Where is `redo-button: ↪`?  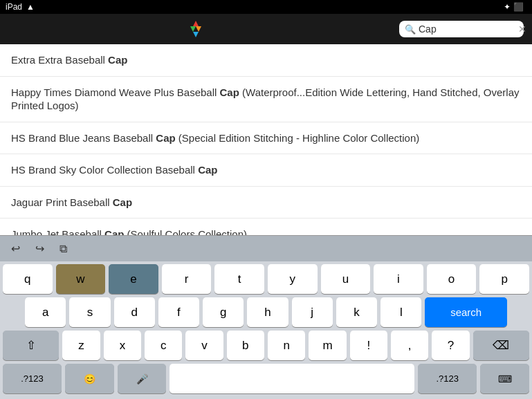 redo-button: ↪ is located at coordinates (40, 249).